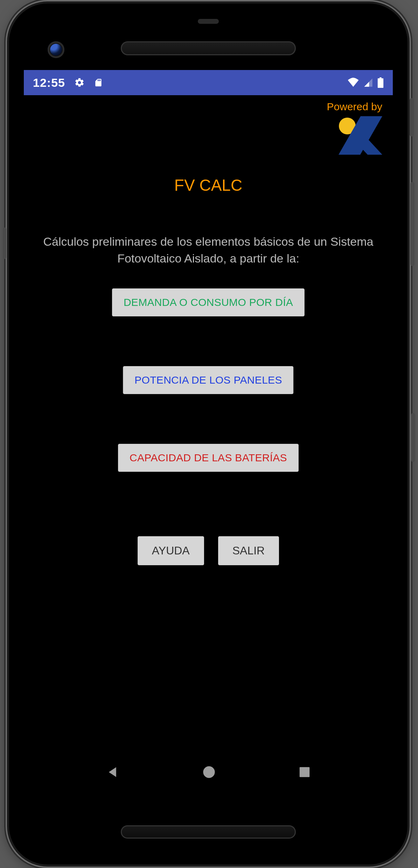 This screenshot has height=868, width=418. I want to click on app-subtitle: Cálculos preliminares de los elementos b…, so click(208, 250).